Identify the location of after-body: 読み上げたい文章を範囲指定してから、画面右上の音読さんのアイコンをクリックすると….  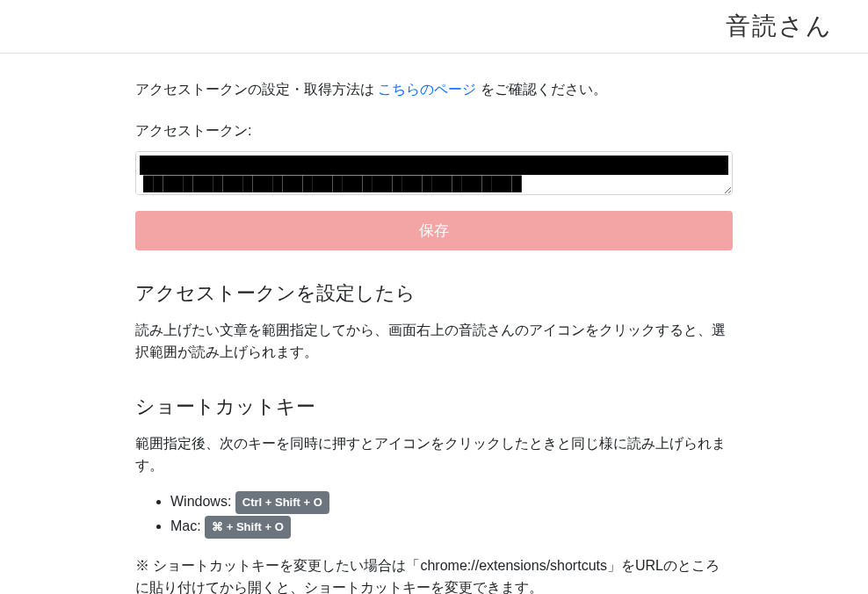
(434, 341).